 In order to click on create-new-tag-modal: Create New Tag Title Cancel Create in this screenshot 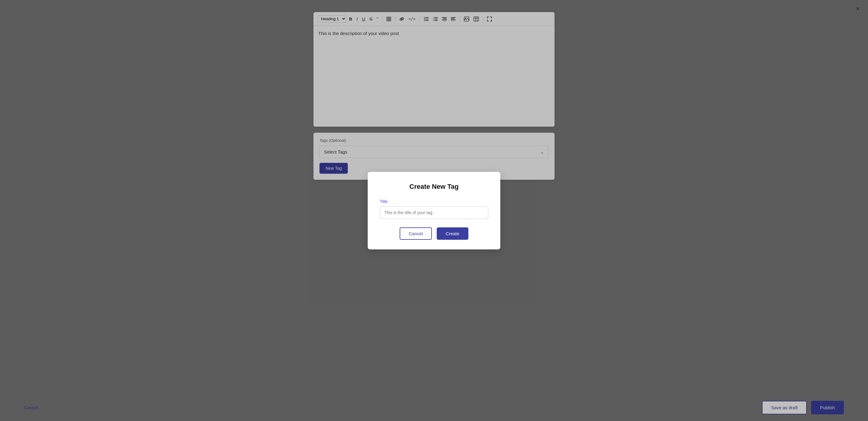, I will do `click(434, 211)`.